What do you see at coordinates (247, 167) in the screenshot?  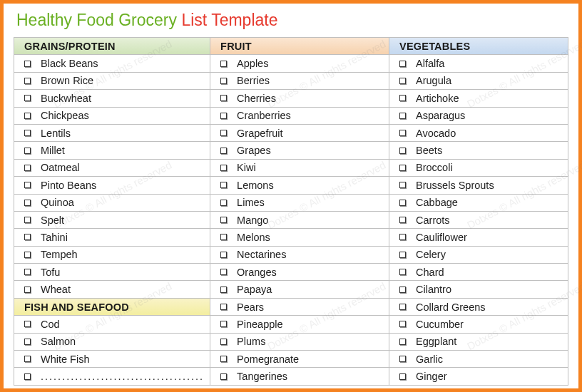 I see `item-label: Kiwi` at bounding box center [247, 167].